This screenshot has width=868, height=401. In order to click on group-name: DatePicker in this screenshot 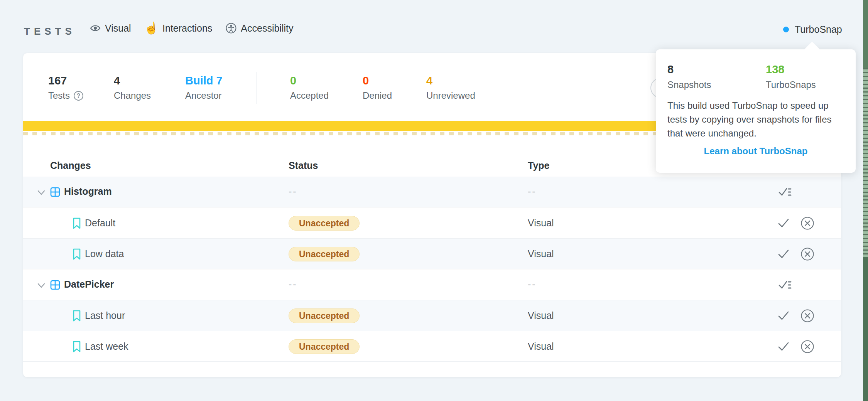, I will do `click(89, 285)`.